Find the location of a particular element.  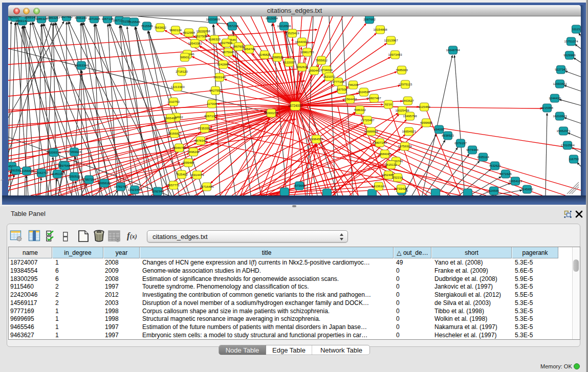

svg-text: 9327505 is located at coordinates (201, 36).